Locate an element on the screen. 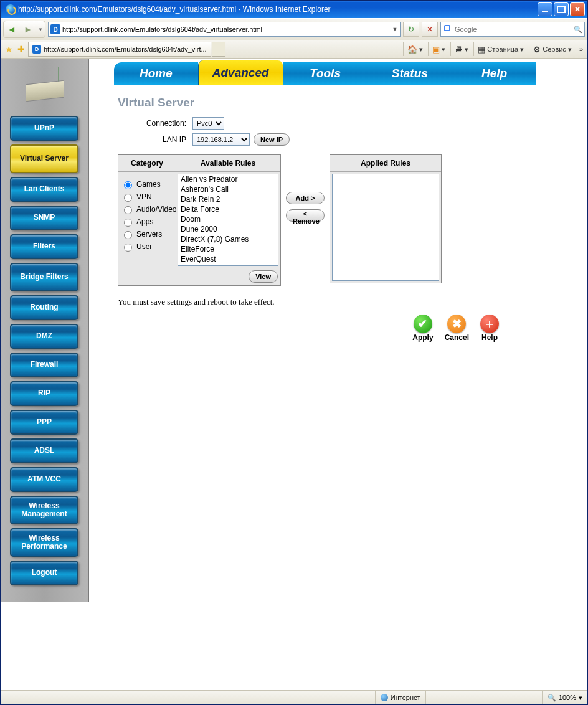 This screenshot has width=588, height=705. tab-toolbar: ★ ✚ D http://support.dlink.com/Emulators… is located at coordinates (294, 50).